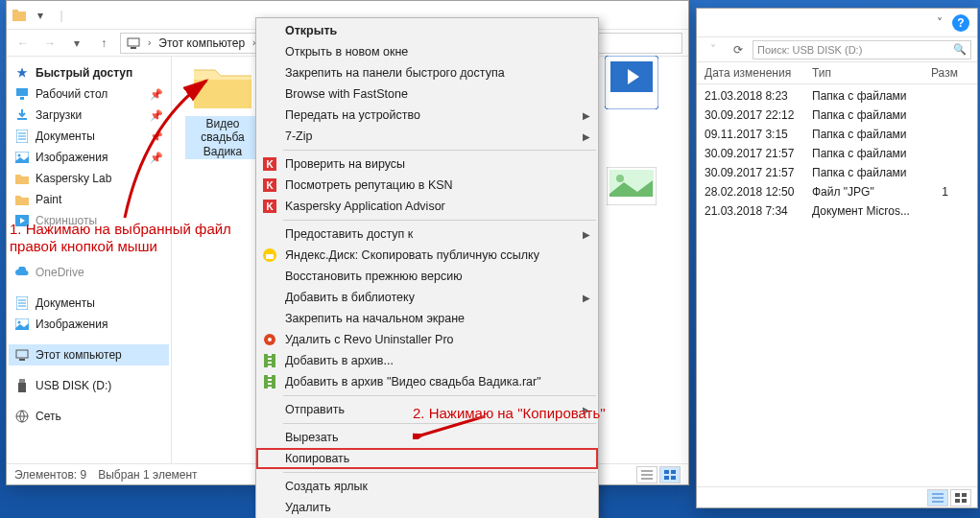 The width and height of the screenshot is (980, 518). I want to click on context-menu-label: Удалить с Revo Uninstaller Pro, so click(370, 340).